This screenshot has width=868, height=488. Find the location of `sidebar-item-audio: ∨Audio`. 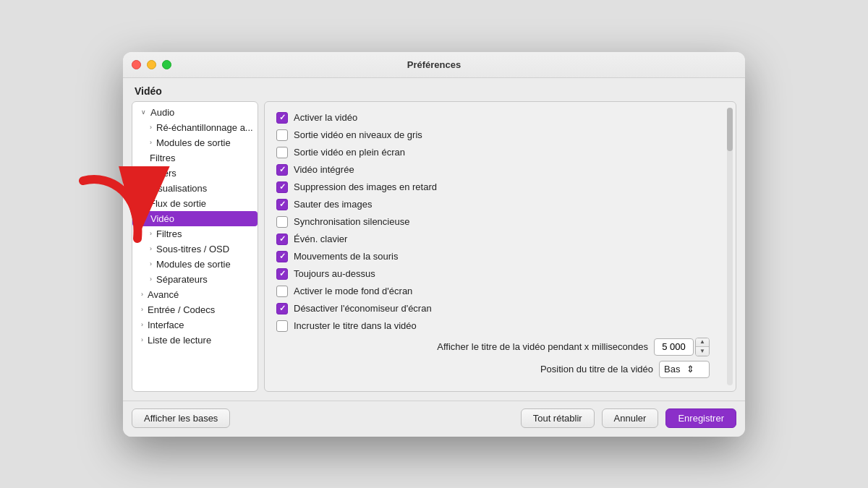

sidebar-item-audio: ∨Audio is located at coordinates (195, 113).